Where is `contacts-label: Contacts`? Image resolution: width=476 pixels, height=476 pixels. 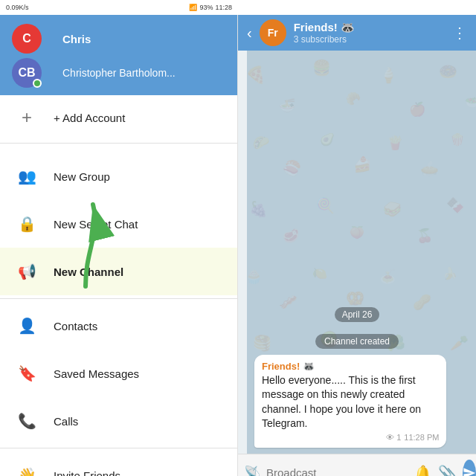 contacts-label: Contacts is located at coordinates (76, 326).